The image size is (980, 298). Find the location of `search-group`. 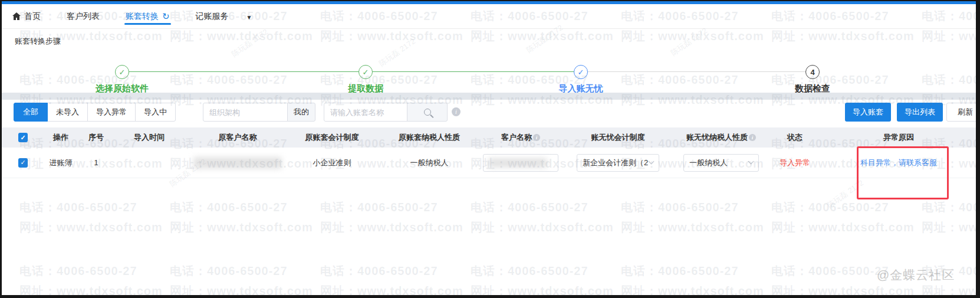

search-group is located at coordinates (386, 112).